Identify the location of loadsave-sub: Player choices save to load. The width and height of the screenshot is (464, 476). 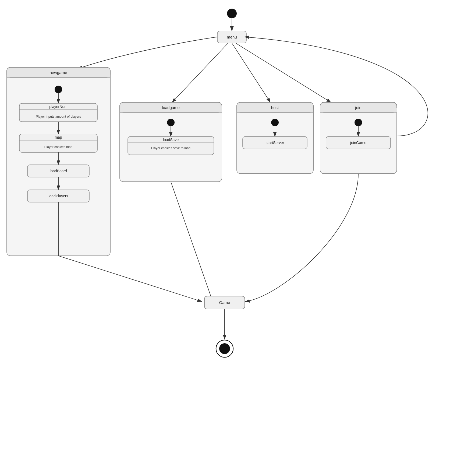
(171, 148).